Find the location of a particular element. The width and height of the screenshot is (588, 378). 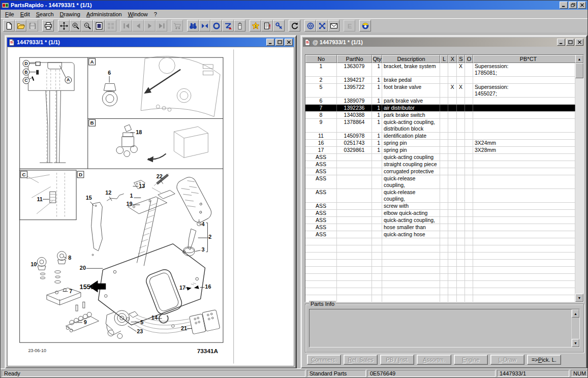

part-label-22: 22 is located at coordinates (160, 176).